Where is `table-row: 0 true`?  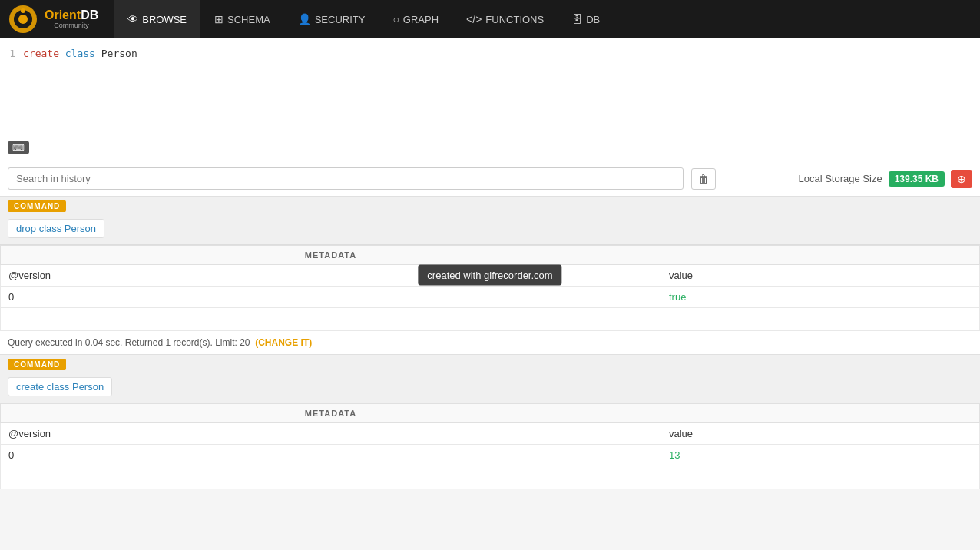
table-row: 0 true is located at coordinates (490, 297).